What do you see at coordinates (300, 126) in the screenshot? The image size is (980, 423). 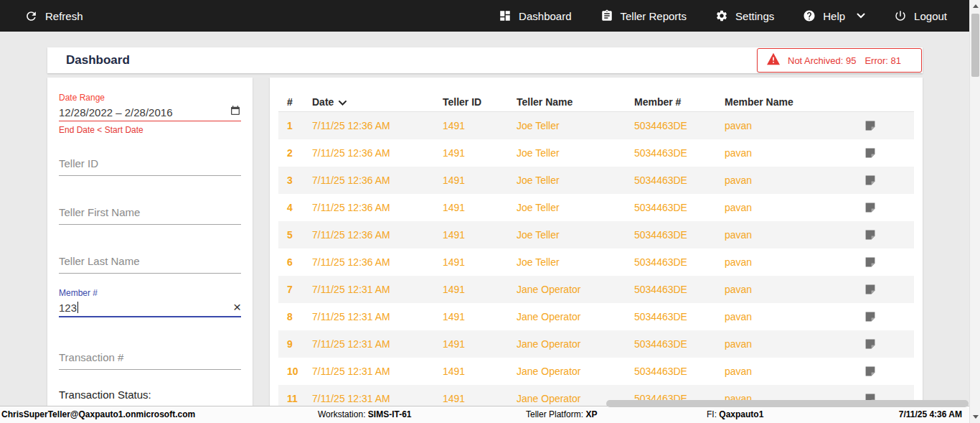 I see `row-number: 1` at bounding box center [300, 126].